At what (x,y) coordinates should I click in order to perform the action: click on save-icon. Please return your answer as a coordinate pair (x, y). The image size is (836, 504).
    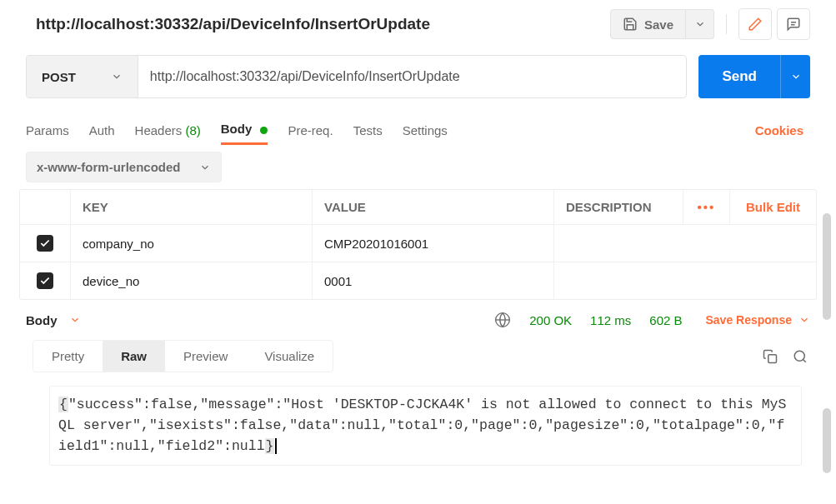
    Looking at the image, I should click on (630, 24).